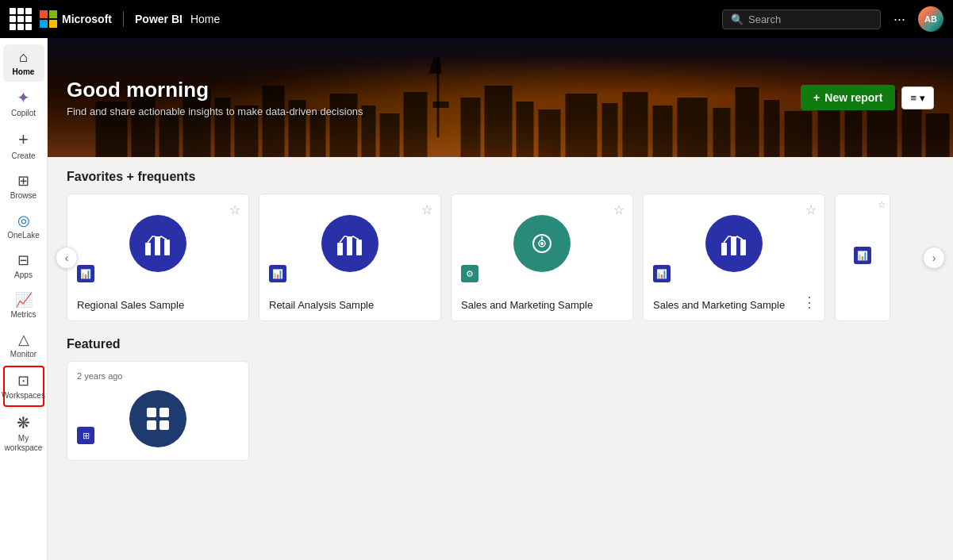 Image resolution: width=953 pixels, height=560 pixels. Describe the element at coordinates (24, 145) in the screenshot. I see `sidebar-item-create: + Create` at that location.